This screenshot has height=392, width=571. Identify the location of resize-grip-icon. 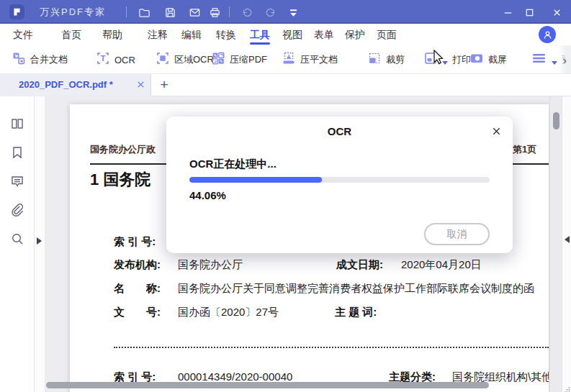
(567, 387).